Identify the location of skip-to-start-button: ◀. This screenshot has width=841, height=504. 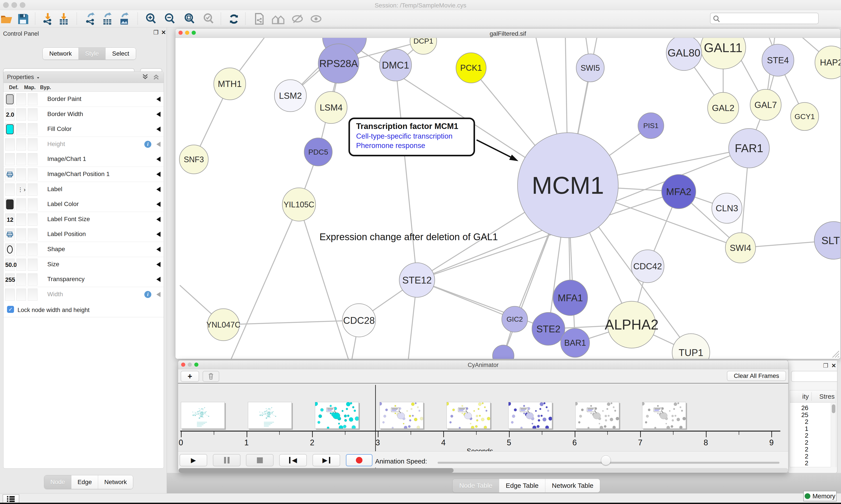
(293, 460).